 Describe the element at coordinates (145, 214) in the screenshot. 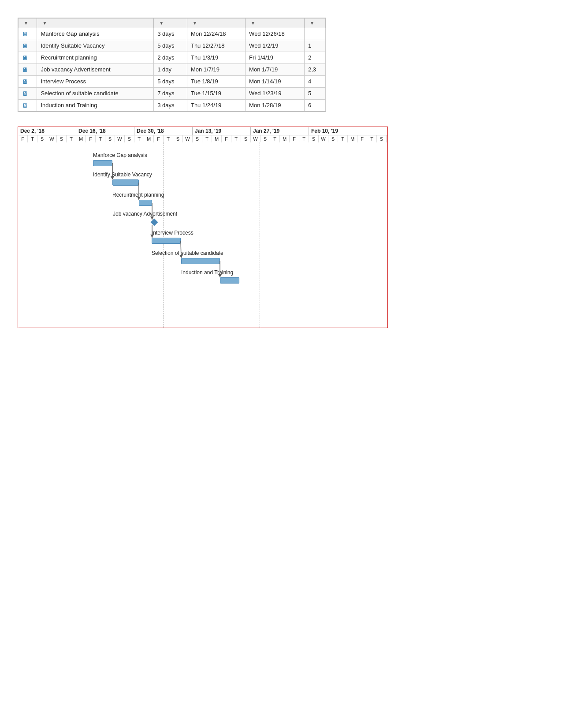

I see `gantt-task-label: Job vacancy Advertisement` at that location.